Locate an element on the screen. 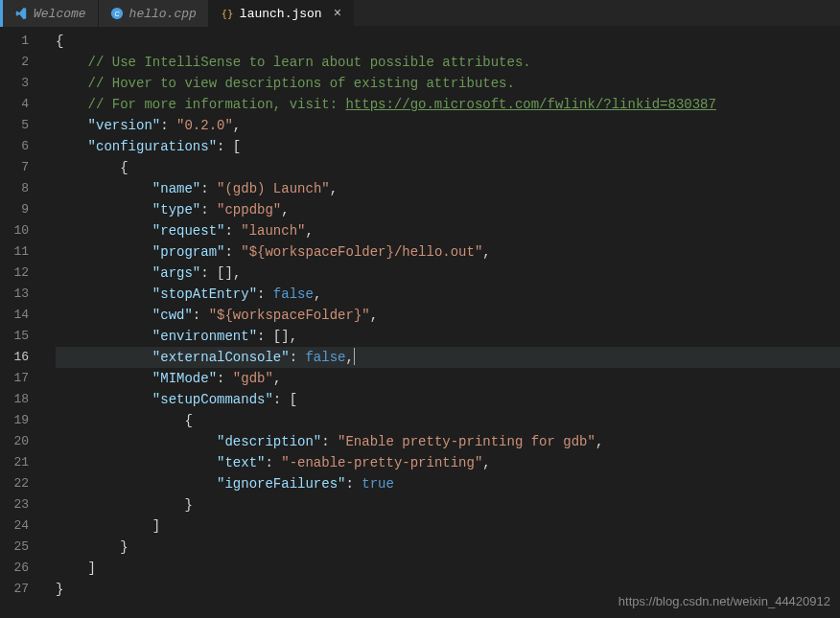  tab-bar: Welcome C hello.cpp {} launch.json × is located at coordinates (420, 13).